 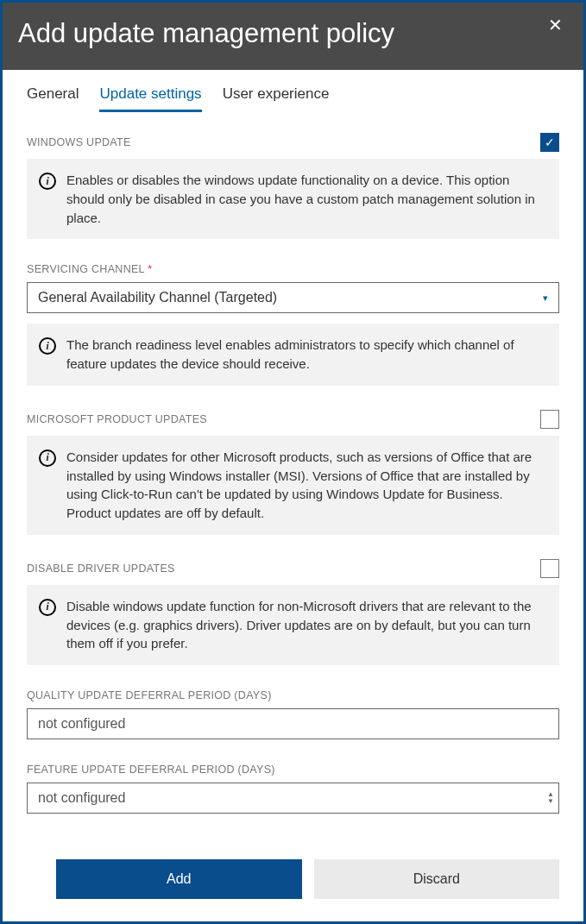 What do you see at coordinates (556, 25) in the screenshot?
I see `close-icon: ✕` at bounding box center [556, 25].